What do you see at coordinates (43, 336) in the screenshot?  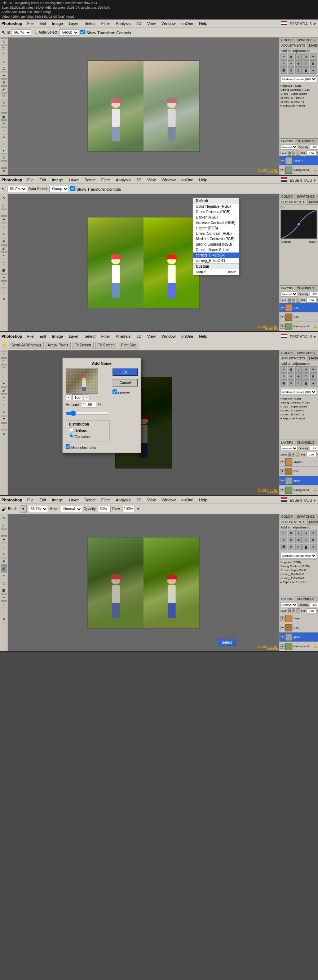 I see `menu-edit-3: Edit` at bounding box center [43, 336].